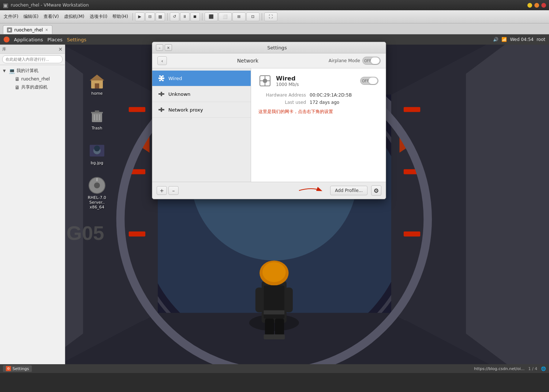  What do you see at coordinates (161, 78) in the screenshot?
I see `wired-list-icon` at bounding box center [161, 78].